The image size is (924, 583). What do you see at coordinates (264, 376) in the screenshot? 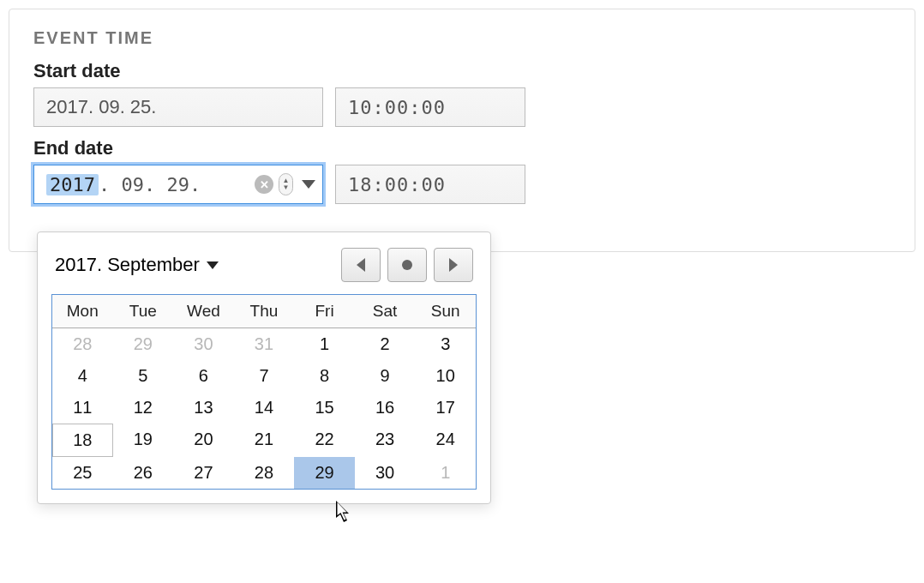
I see `calendar-day: 7` at bounding box center [264, 376].